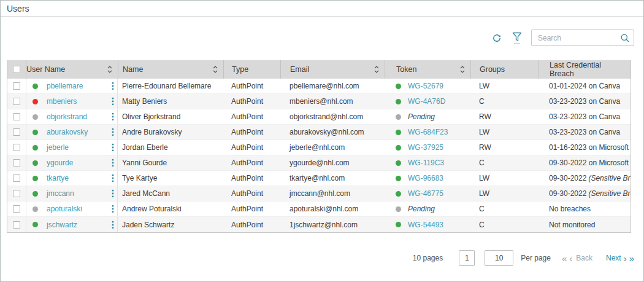 This screenshot has height=282, width=644. Describe the element at coordinates (17, 69) in the screenshot. I see `select-all-cell` at that location.